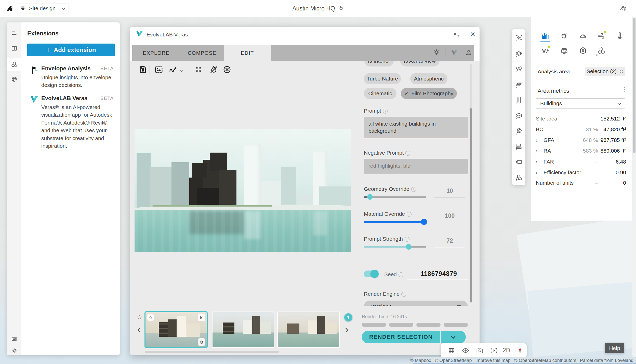 This screenshot has width=636, height=364. I want to click on library-book-icon, so click(14, 48).